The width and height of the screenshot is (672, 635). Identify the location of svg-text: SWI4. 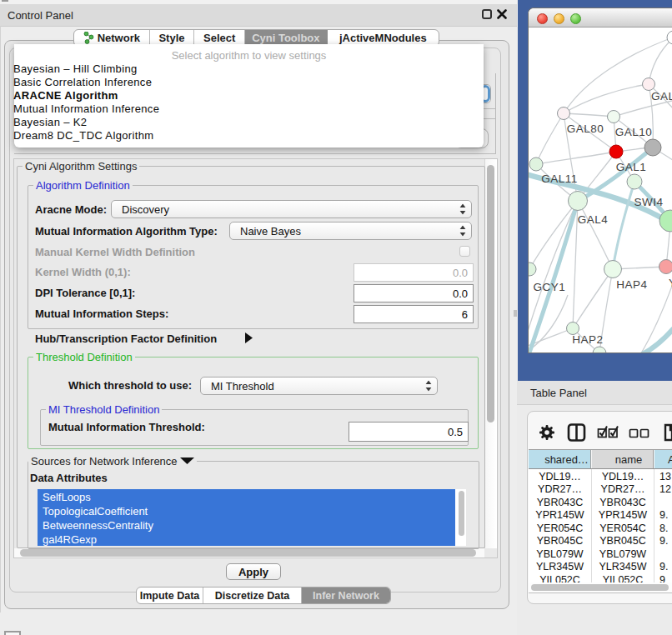
(649, 202).